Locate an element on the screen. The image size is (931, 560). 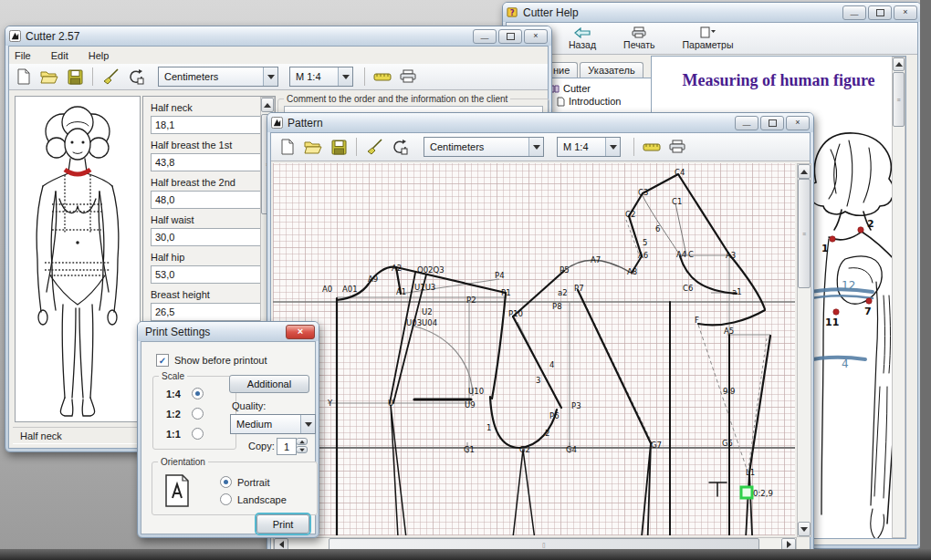
show-before-checkbox: ✓ is located at coordinates (162, 360).